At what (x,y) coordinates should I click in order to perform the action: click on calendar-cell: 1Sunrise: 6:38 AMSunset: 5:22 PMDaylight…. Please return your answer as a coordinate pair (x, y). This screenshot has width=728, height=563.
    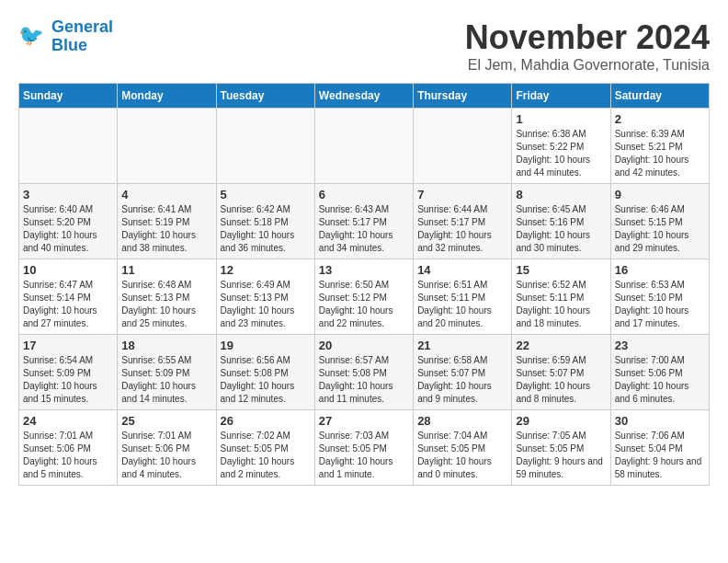
    Looking at the image, I should click on (561, 146).